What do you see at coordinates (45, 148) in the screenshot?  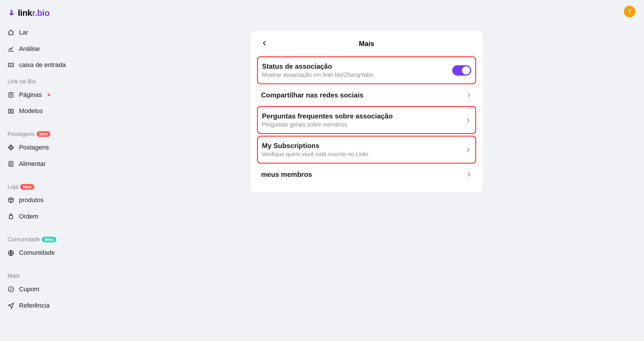 I see `nav-posts: Postagens` at bounding box center [45, 148].